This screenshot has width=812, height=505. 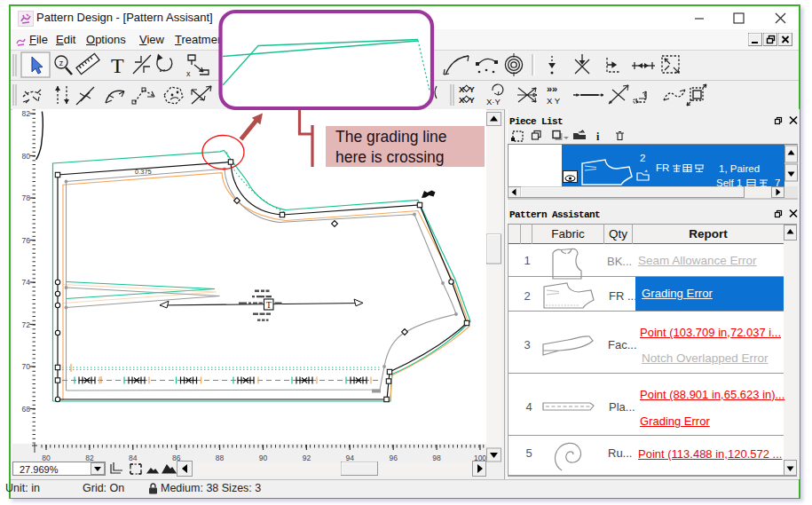 I want to click on svg-text: i, so click(x=598, y=137).